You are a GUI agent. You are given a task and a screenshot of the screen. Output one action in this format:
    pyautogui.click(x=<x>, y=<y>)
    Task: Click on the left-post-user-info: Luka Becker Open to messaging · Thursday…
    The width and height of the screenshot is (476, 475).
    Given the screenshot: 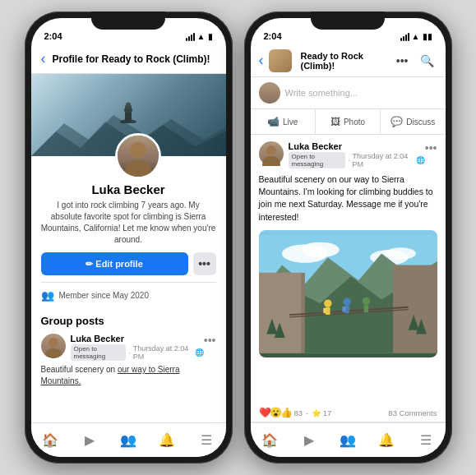 What is the action you would take?
    pyautogui.click(x=137, y=347)
    